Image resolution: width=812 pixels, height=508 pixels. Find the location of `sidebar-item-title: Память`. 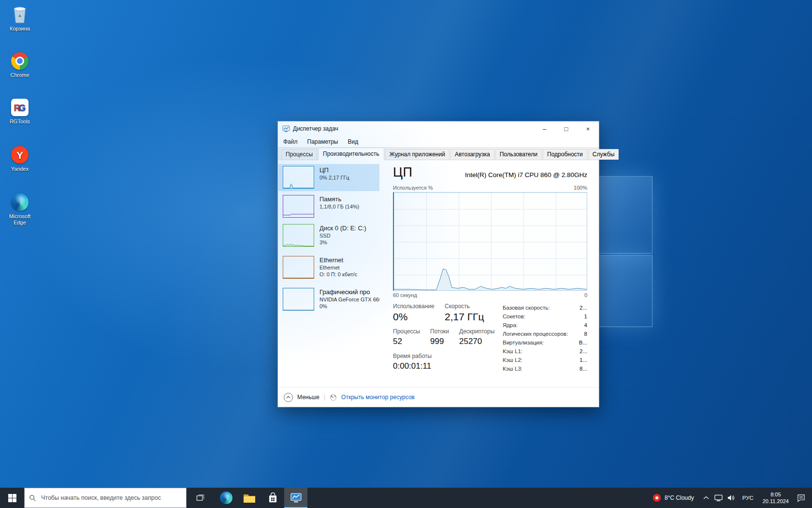

sidebar-item-title: Память is located at coordinates (339, 199).